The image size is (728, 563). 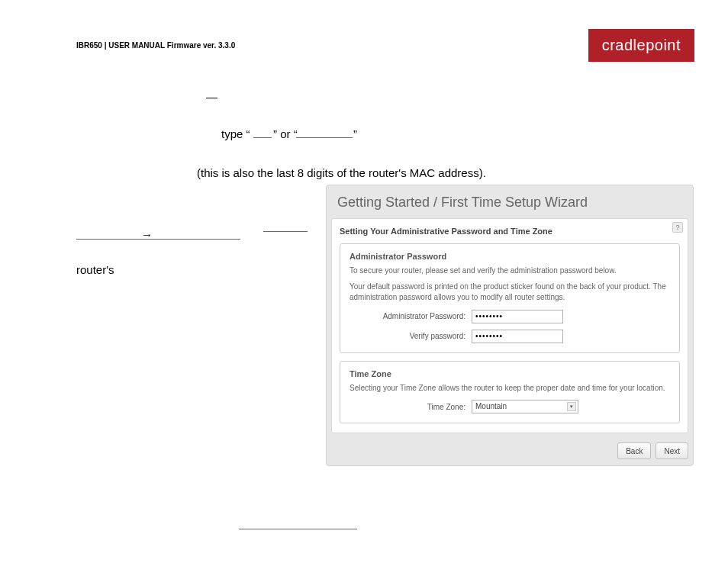 What do you see at coordinates (491, 406) in the screenshot?
I see `timezone-select-value: Mountain` at bounding box center [491, 406].